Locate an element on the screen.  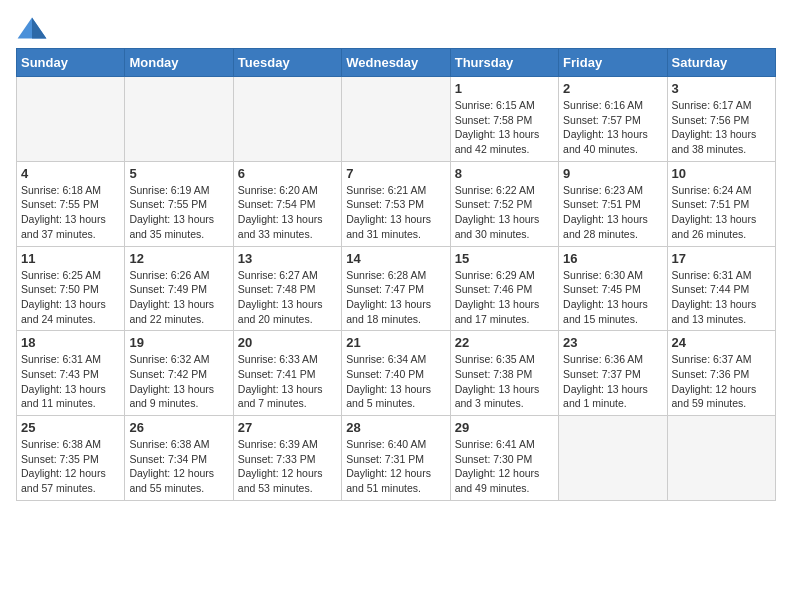
day-info: Sunrise: 6:36 AM Sunset: 7:37 PM Dayligh… is located at coordinates (612, 382).